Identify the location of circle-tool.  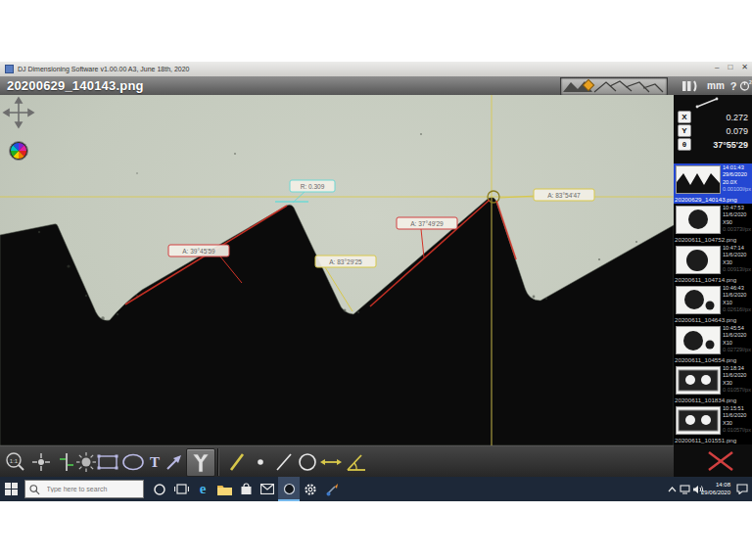
(307, 462).